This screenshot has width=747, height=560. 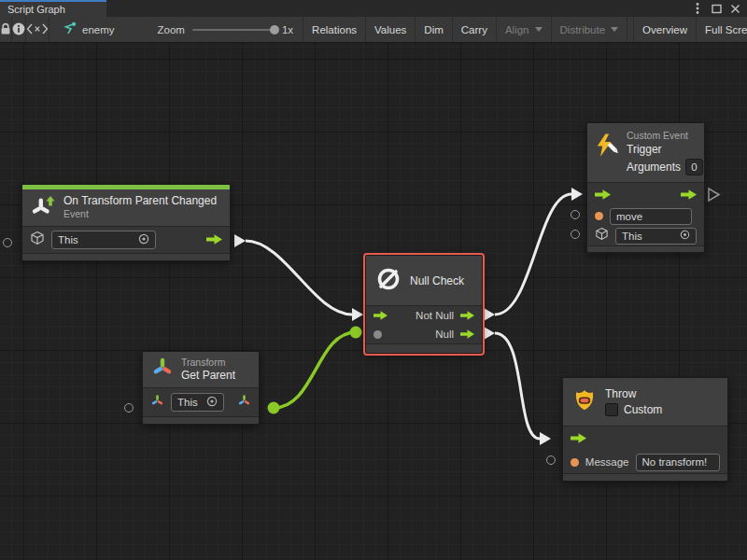 What do you see at coordinates (665, 30) in the screenshot?
I see `overview-button: Overview` at bounding box center [665, 30].